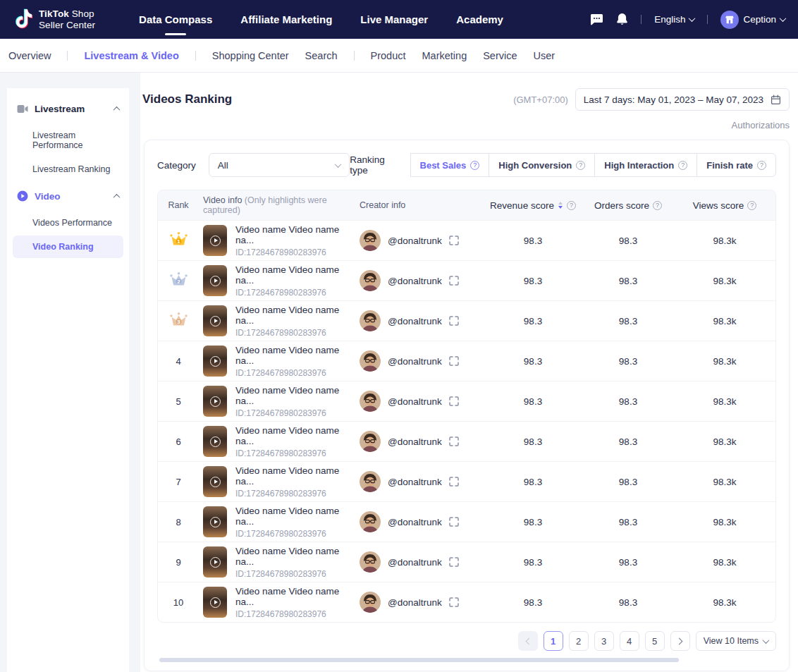  What do you see at coordinates (68, 196) in the screenshot?
I see `sidebar-section-video: Video` at bounding box center [68, 196].